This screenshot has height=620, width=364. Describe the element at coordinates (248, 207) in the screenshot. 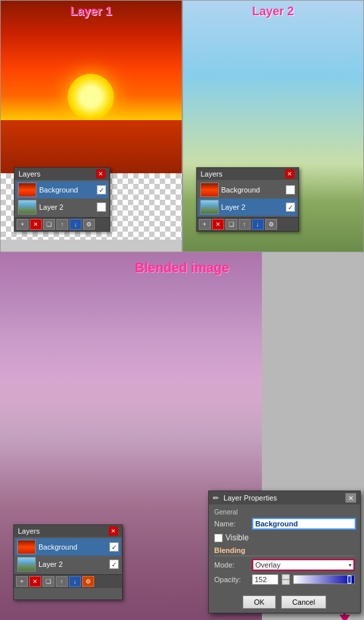

I see `layer-row-2-2: Layer 2` at that location.